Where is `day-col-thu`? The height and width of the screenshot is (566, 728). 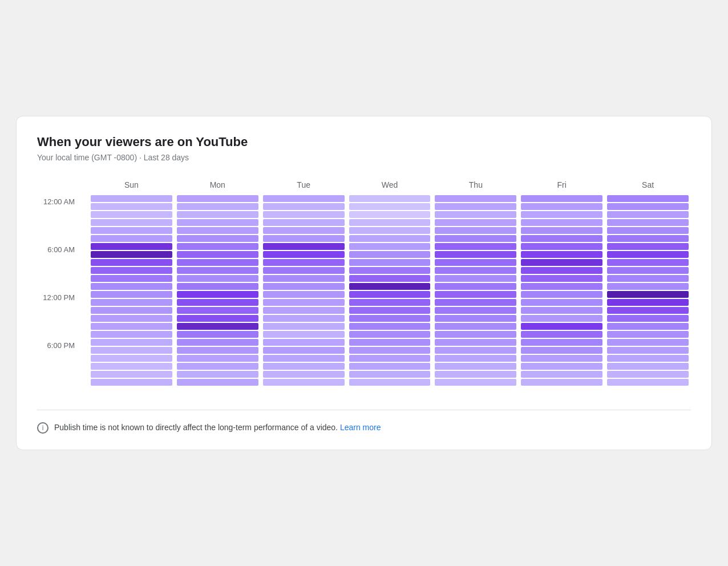
day-col-thu is located at coordinates (476, 290).